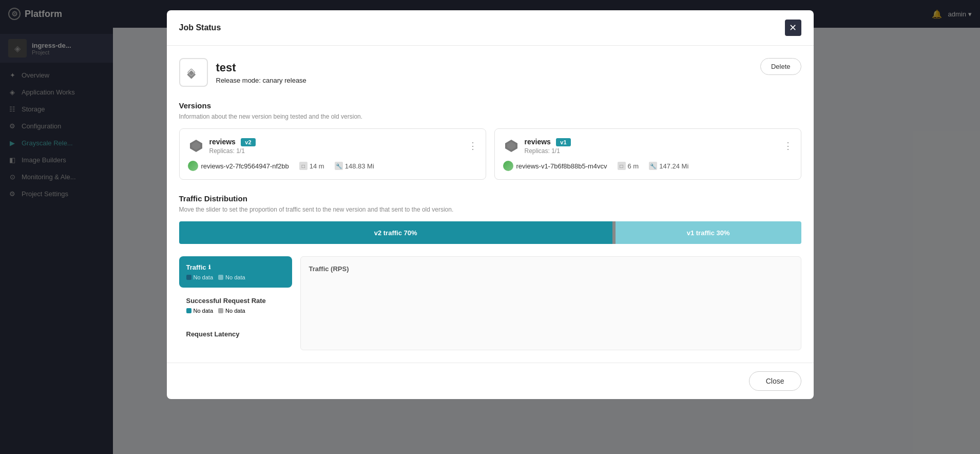  I want to click on modal-close-button: ✕, so click(793, 28).